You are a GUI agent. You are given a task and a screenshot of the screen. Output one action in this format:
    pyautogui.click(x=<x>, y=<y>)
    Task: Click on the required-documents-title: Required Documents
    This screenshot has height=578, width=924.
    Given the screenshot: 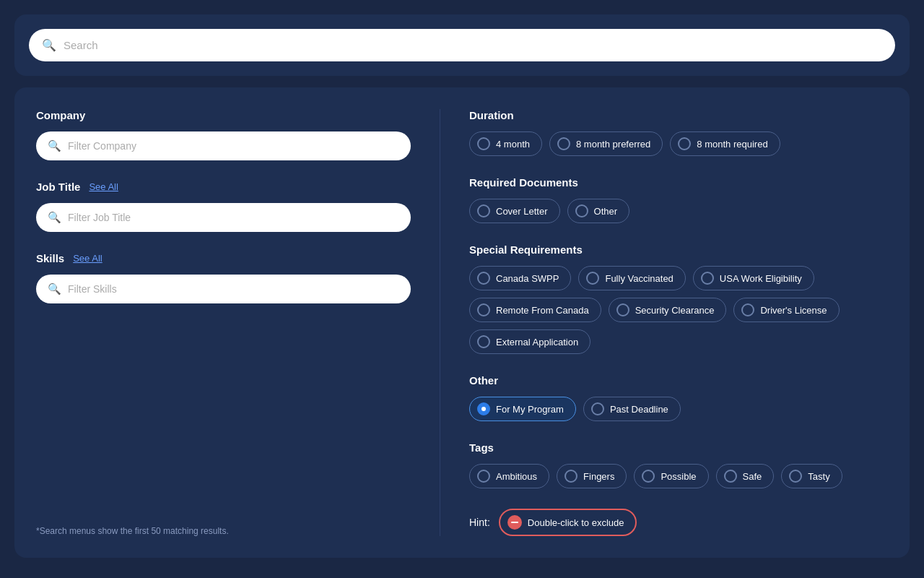 What is the action you would take?
    pyautogui.click(x=679, y=182)
    